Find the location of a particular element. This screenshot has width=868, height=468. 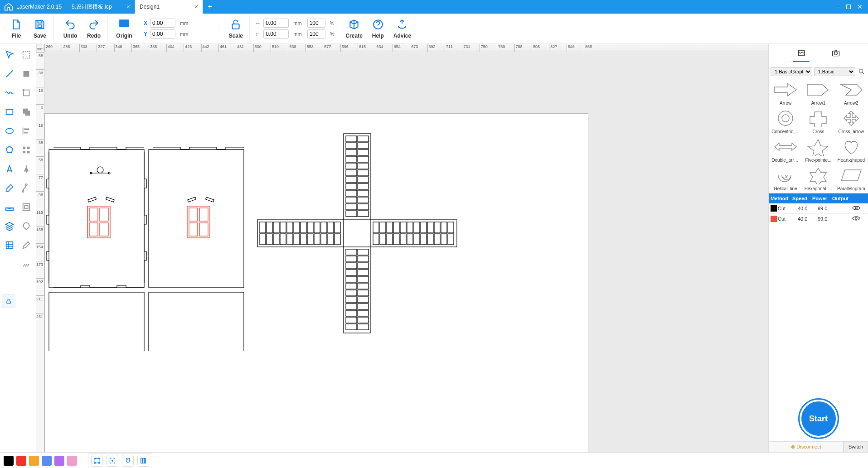

origin-button: Origin is located at coordinates (124, 29).